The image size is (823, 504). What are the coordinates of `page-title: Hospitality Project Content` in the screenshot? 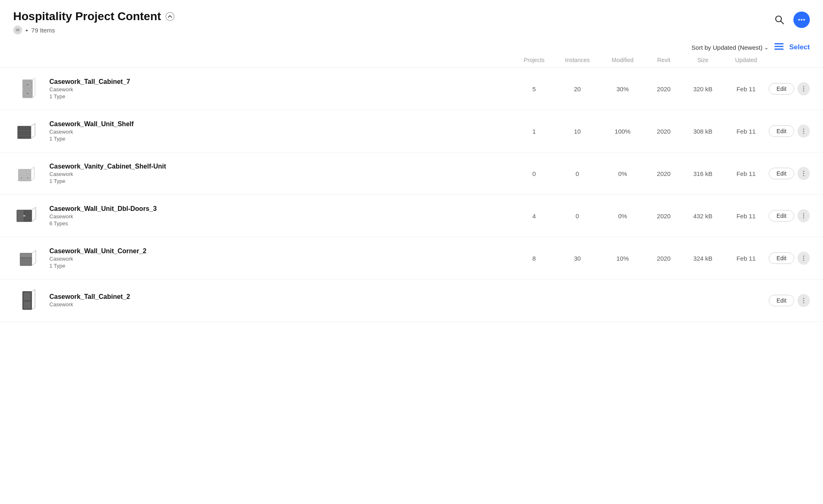 It's located at (87, 16).